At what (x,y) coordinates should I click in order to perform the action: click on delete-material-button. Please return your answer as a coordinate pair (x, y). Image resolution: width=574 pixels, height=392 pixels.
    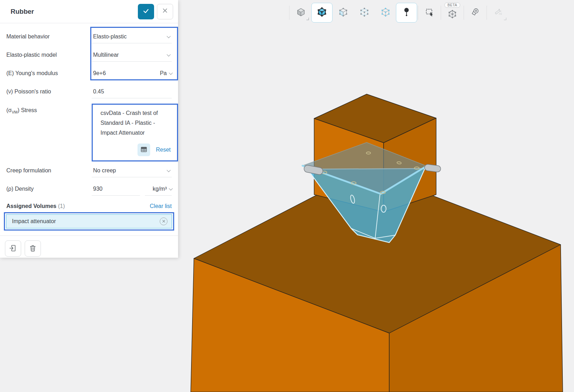
    Looking at the image, I should click on (33, 249).